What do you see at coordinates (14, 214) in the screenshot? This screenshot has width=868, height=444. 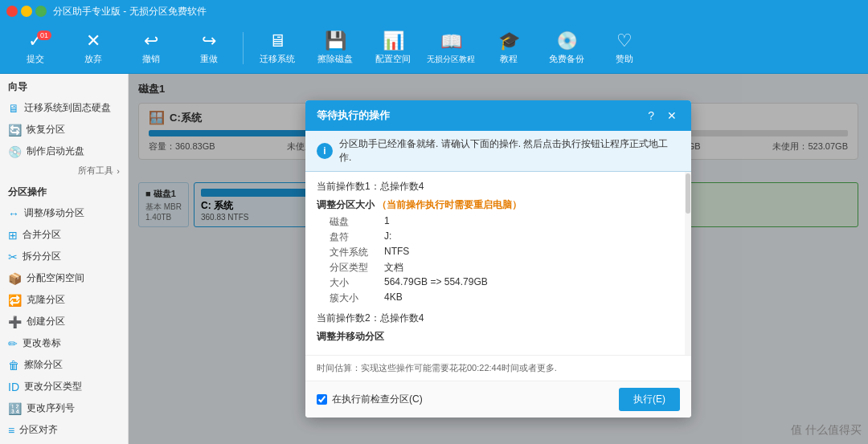 I see `resize-icon: ↔` at bounding box center [14, 214].